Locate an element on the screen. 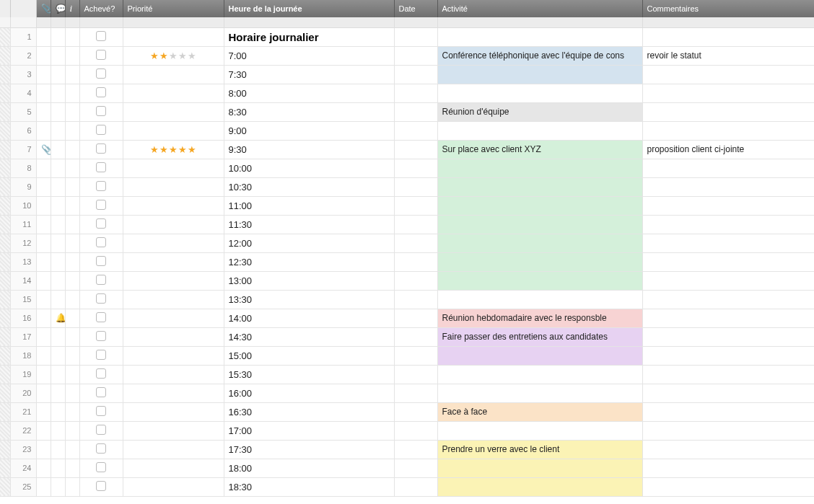 Image resolution: width=814 pixels, height=504 pixels. table-row: 2217:00 is located at coordinates (407, 430).